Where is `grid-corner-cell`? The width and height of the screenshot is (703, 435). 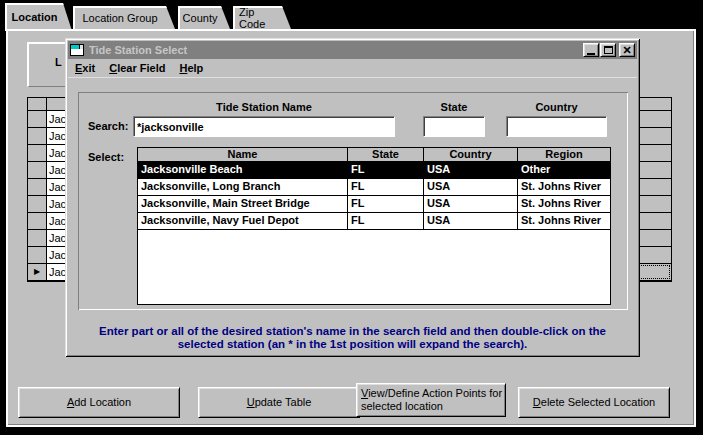 grid-corner-cell is located at coordinates (38, 104).